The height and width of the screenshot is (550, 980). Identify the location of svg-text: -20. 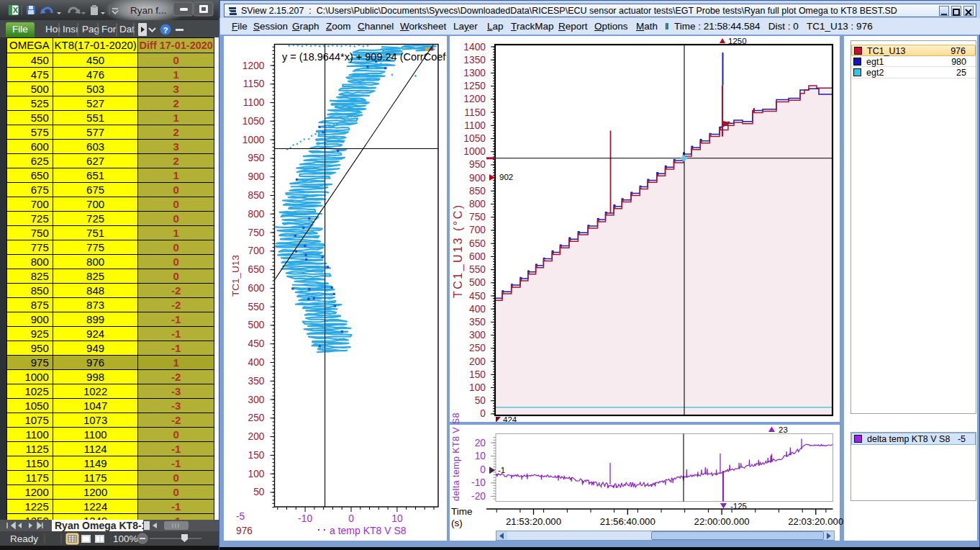
(478, 497).